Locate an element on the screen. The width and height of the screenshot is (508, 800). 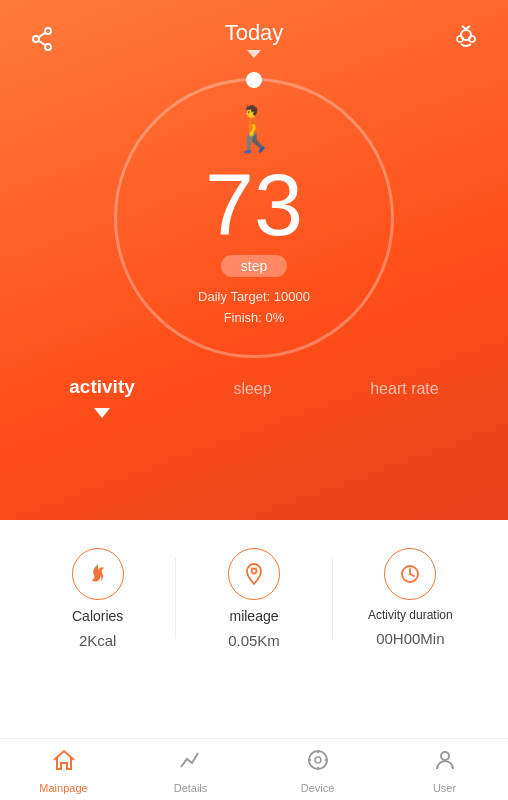
circle-top-dot is located at coordinates (254, 80).